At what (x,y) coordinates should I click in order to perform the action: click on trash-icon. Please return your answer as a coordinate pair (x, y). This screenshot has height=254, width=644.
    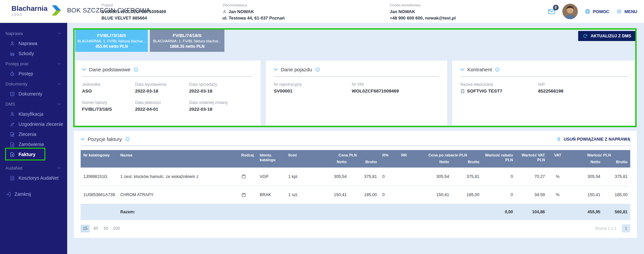
    Looking at the image, I should click on (559, 139).